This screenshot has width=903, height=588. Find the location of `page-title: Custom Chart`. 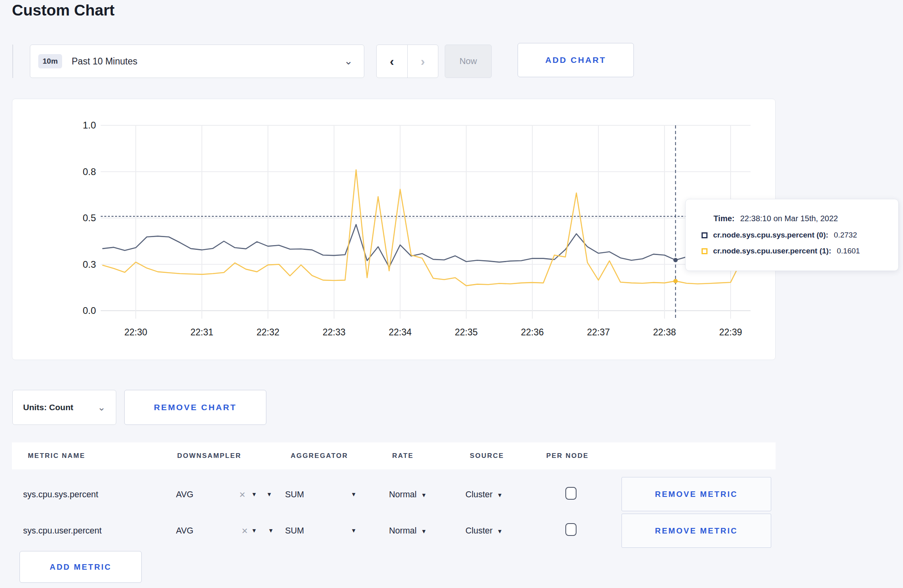

page-title: Custom Chart is located at coordinates (63, 10).